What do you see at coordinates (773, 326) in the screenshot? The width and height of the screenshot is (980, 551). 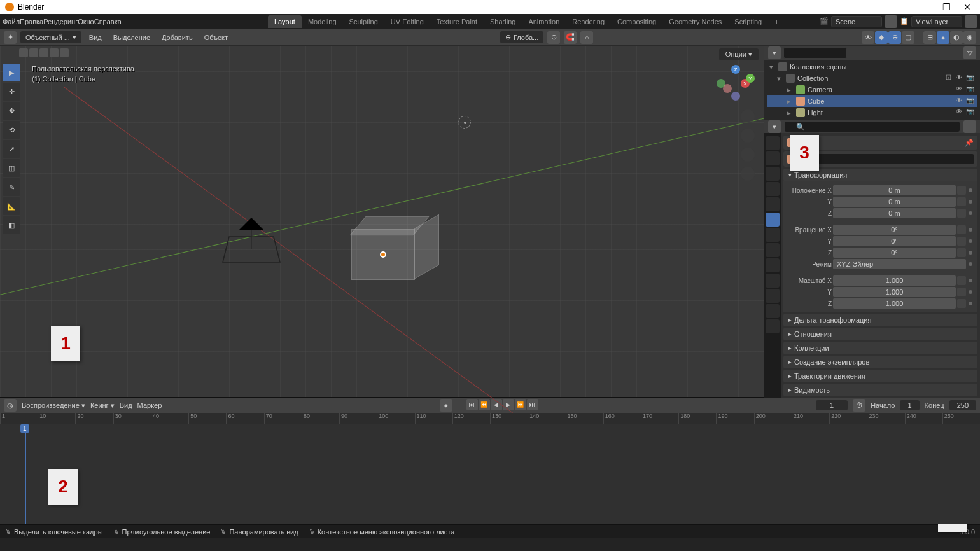 I see `tab-texture` at bounding box center [773, 326].